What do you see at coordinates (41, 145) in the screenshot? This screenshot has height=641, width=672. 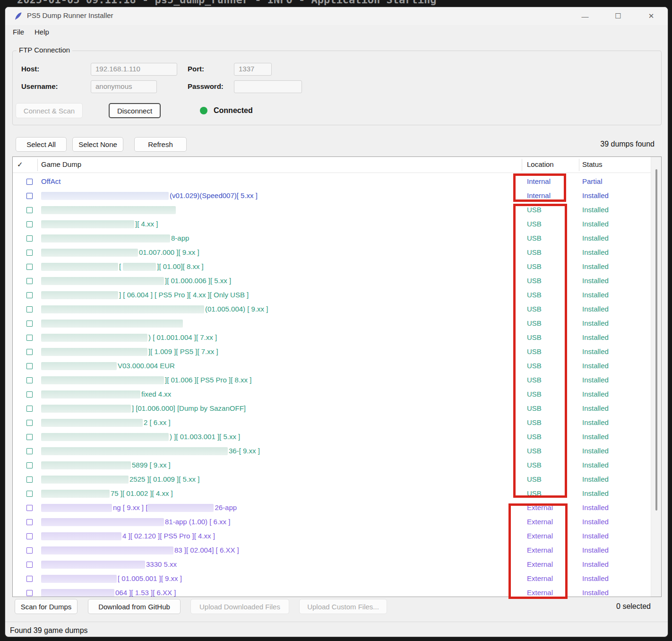 I see `select-all-button: Select All` at bounding box center [41, 145].